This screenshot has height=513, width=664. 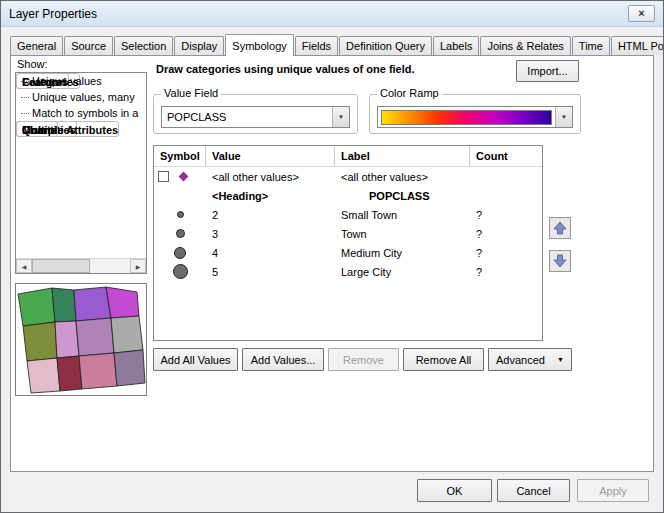 I want to click on tab-definition-query: Definition Query, so click(x=386, y=46).